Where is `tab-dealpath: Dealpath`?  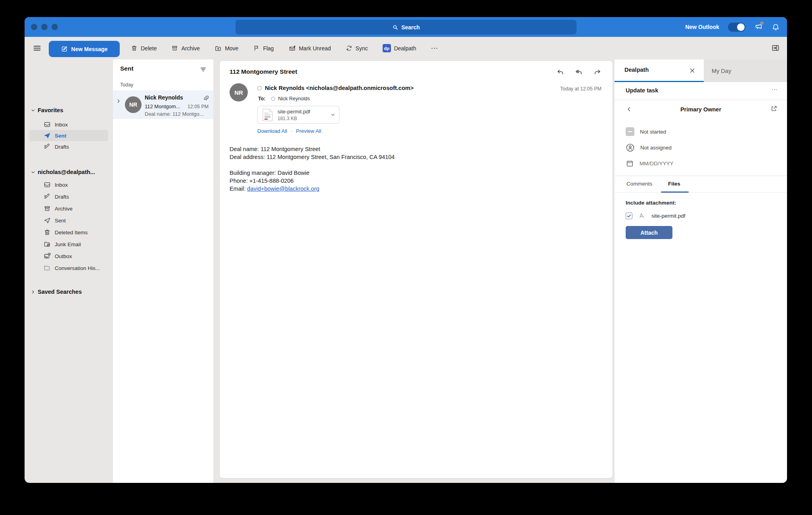 tab-dealpath: Dealpath is located at coordinates (659, 71).